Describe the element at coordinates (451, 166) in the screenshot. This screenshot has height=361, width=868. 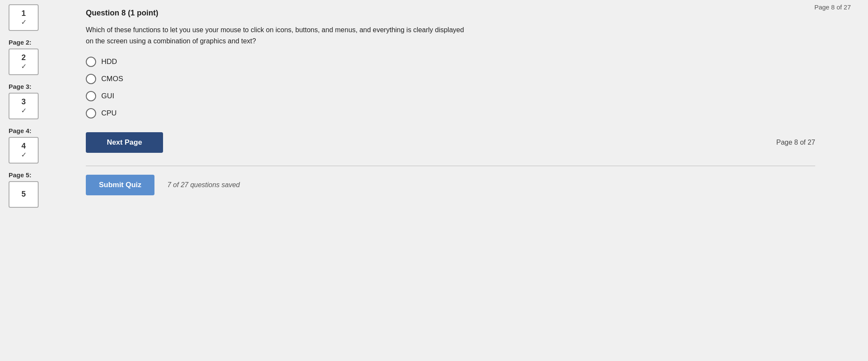
I see `divider` at that location.